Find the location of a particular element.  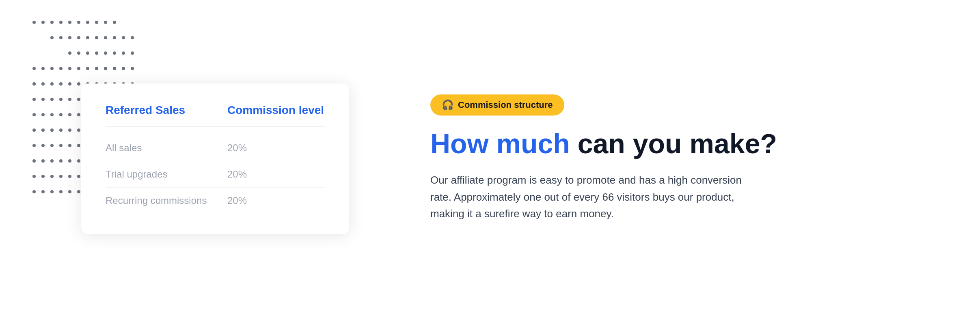

table-body: All sales20%Trial upgrades20%Recurring c… is located at coordinates (215, 174).